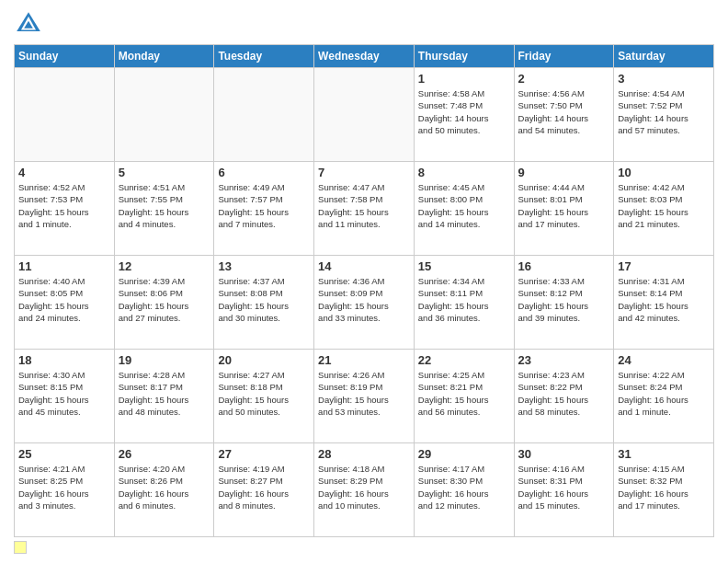 This screenshot has height=563, width=728. I want to click on day-info: Sunrise: 4:51 AM Sunset: 7:55 PM Dayligh…, so click(165, 206).